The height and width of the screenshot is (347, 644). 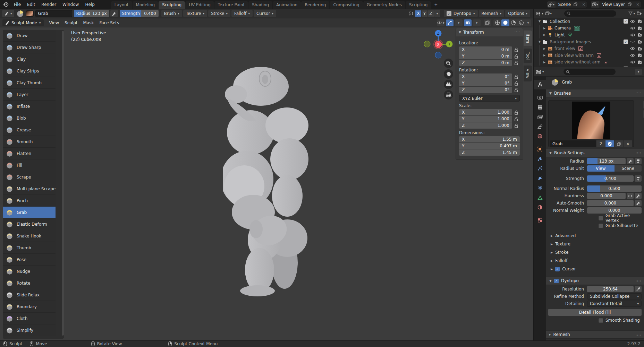 I want to click on segment-scene: Scene, so click(x=628, y=168).